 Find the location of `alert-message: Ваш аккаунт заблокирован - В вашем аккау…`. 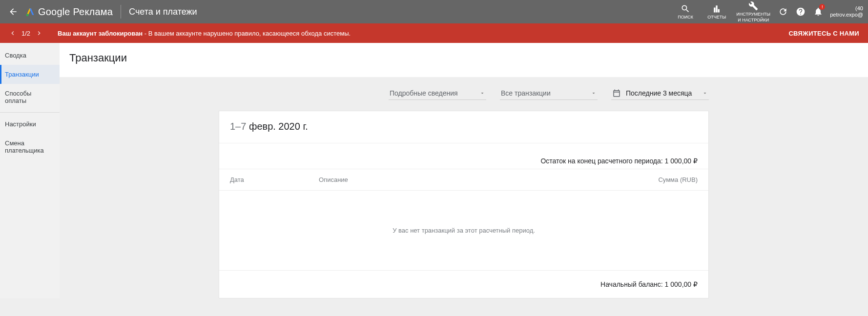

alert-message: Ваш аккаунт заблокирован - В вашем аккау… is located at coordinates (204, 33).